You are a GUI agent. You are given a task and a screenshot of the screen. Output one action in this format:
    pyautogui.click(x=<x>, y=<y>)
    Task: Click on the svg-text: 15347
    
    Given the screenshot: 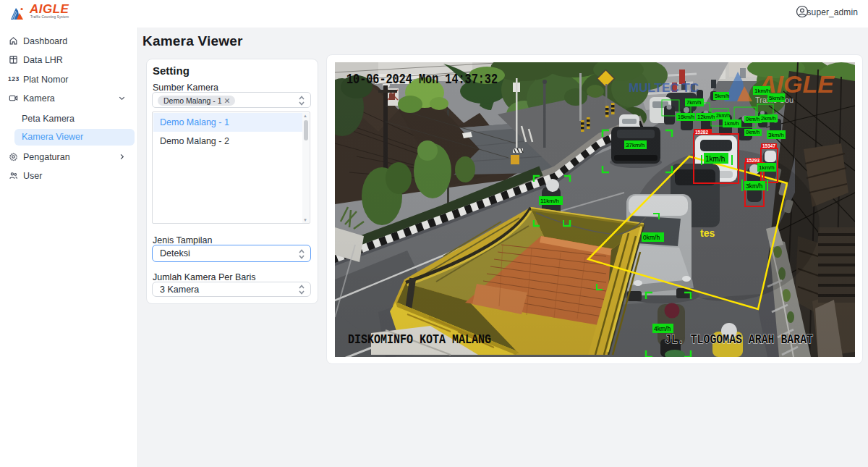 What is the action you would take?
    pyautogui.click(x=769, y=146)
    